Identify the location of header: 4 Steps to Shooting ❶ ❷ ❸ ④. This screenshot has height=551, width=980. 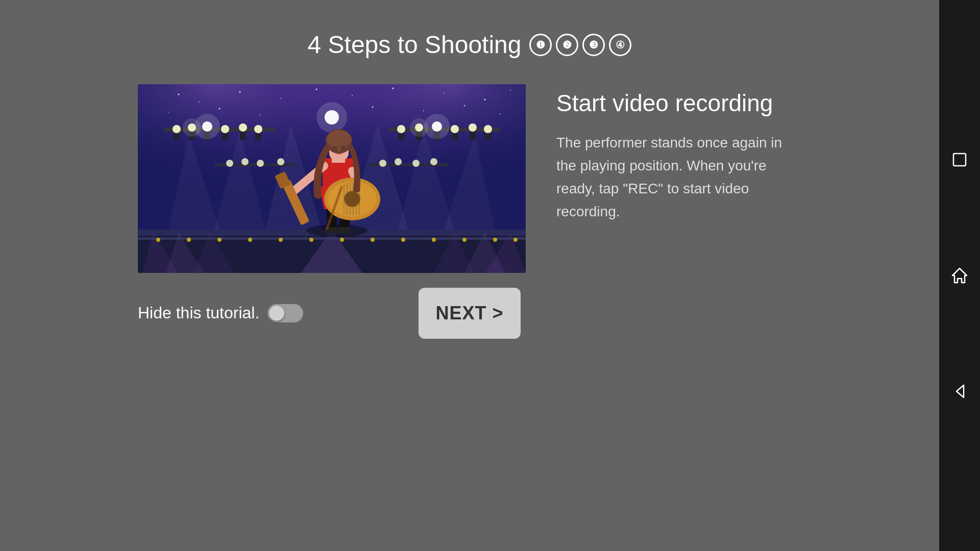
(470, 45).